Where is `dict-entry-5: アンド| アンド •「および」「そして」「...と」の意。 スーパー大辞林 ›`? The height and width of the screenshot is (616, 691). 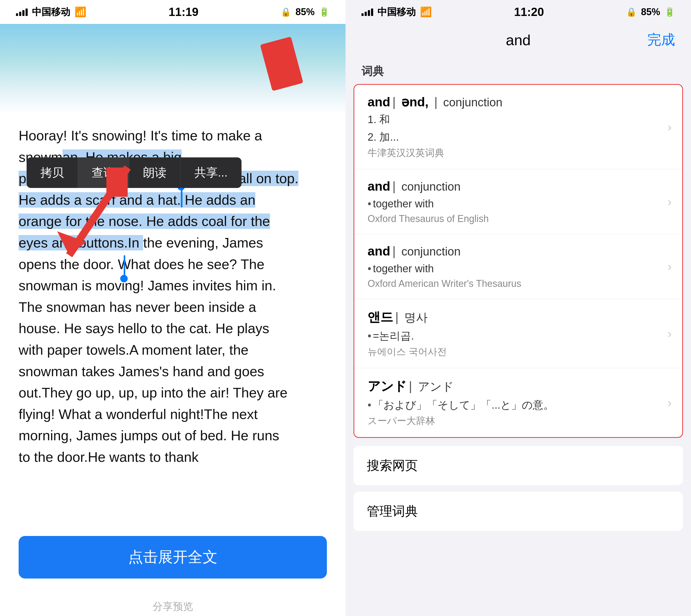
dict-entry-5: アンド| アンド •「および」「そして」「...と」の意。 スーパー大辞林 › is located at coordinates (518, 403).